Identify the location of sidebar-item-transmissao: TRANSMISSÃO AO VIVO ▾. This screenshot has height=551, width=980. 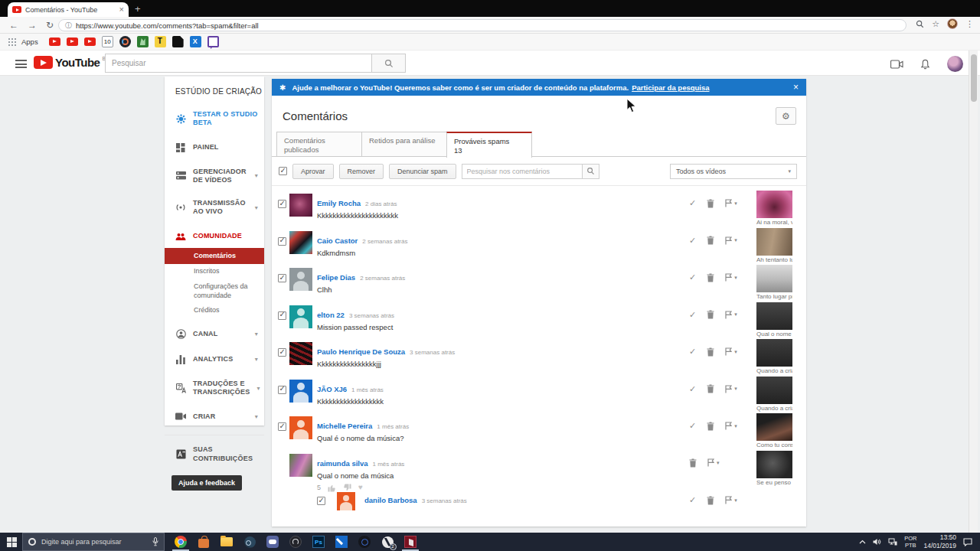
(214, 208).